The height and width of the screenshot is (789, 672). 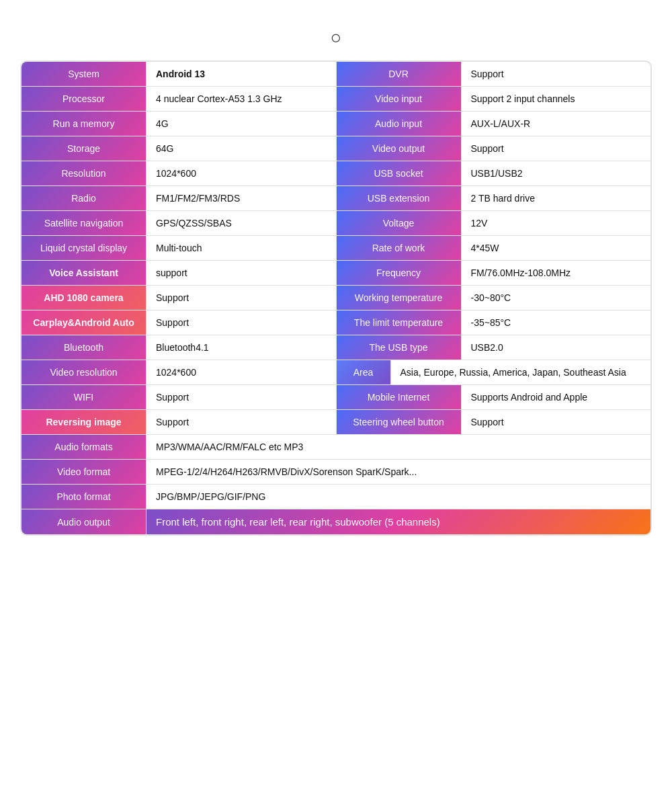 What do you see at coordinates (336, 497) in the screenshot?
I see `table-row: Photo formatJPG/BMP/JEPG/GIF/PNG` at bounding box center [336, 497].